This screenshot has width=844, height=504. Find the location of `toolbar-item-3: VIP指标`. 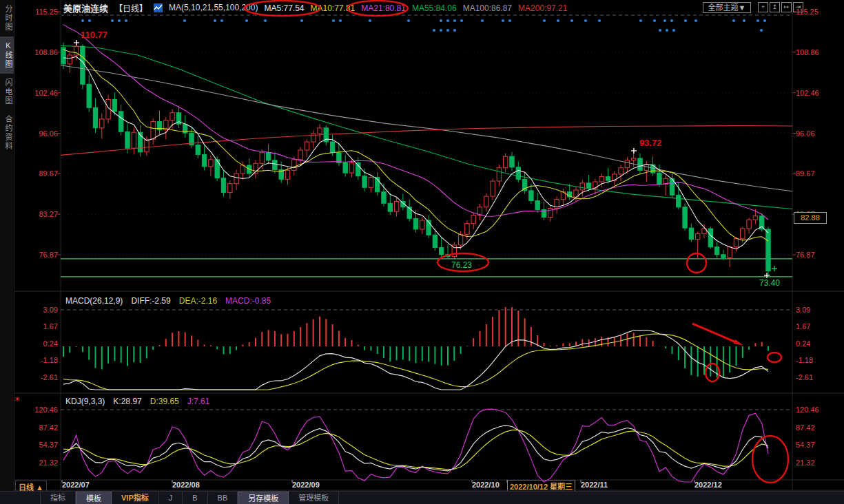

toolbar-item-3: VIP指标 is located at coordinates (135, 498).